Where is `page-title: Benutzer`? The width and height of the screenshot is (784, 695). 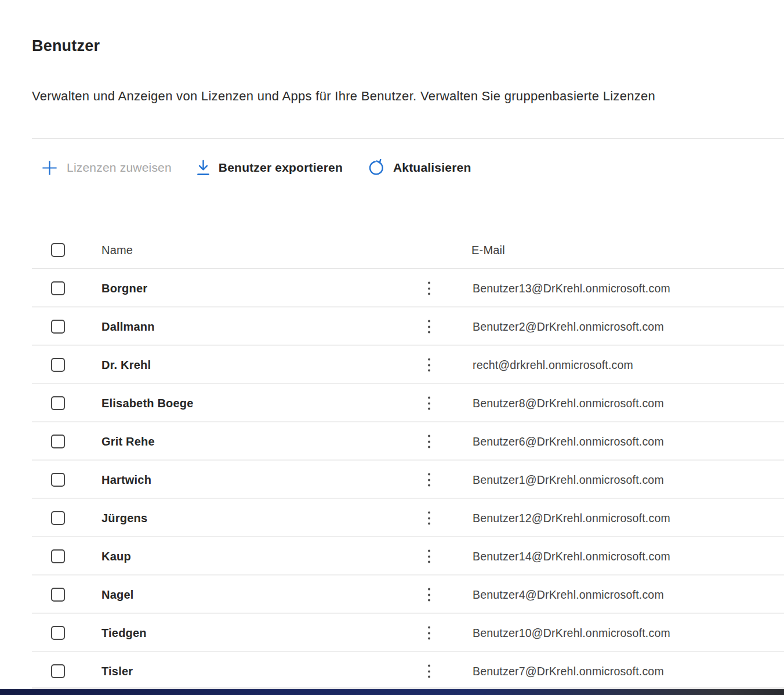 page-title: Benutzer is located at coordinates (66, 46).